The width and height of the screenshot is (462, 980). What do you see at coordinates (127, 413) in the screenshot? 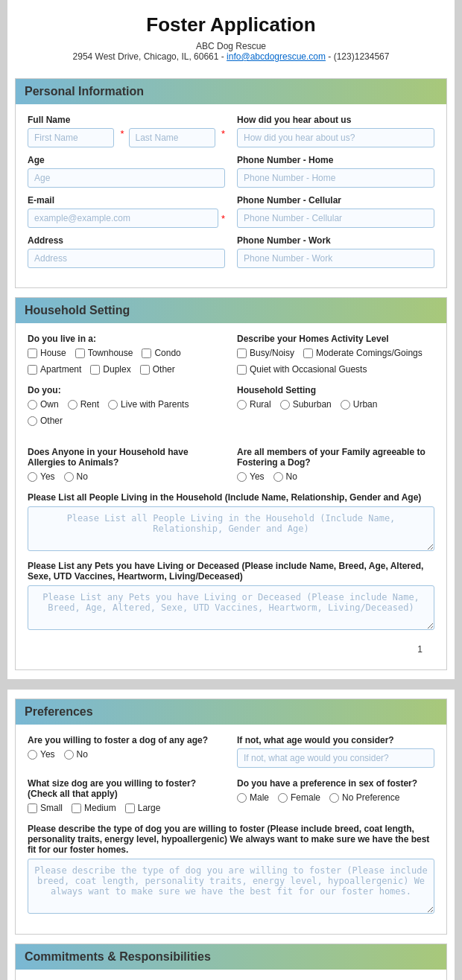
I see `do-you-options: Own Rent Live with Parents Other` at bounding box center [127, 413].